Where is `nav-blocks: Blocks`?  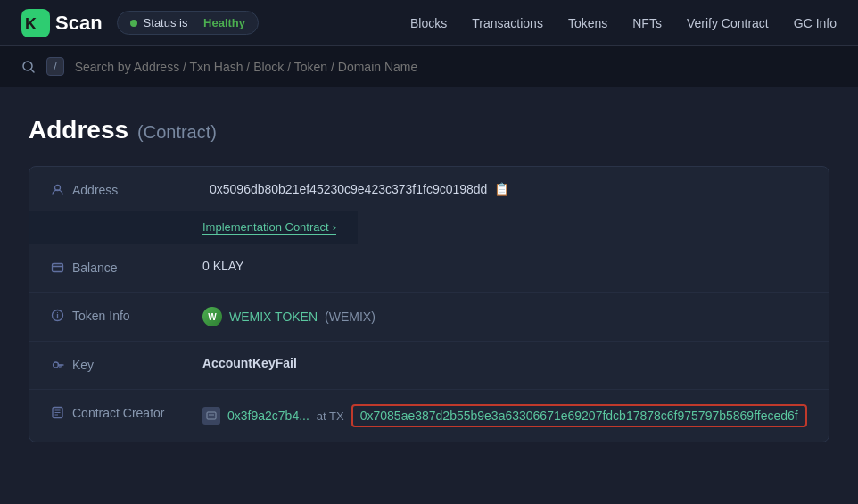
nav-blocks: Blocks is located at coordinates (428, 23).